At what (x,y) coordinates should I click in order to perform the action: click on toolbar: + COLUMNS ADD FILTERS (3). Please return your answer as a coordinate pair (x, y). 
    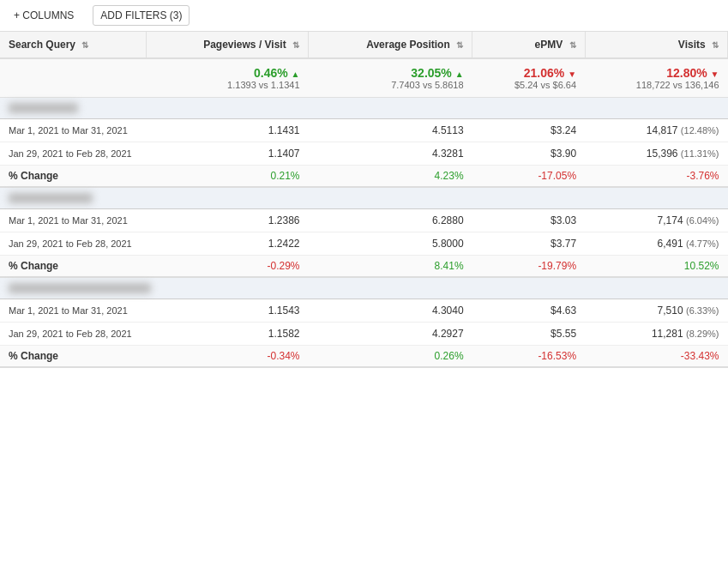
    Looking at the image, I should click on (364, 15).